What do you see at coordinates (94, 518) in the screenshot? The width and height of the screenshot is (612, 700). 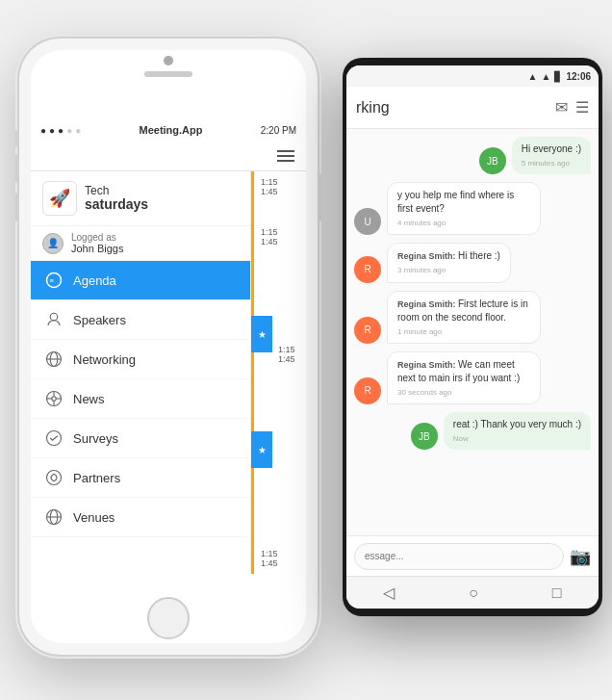 I see `venues-label: Venues` at bounding box center [94, 518].